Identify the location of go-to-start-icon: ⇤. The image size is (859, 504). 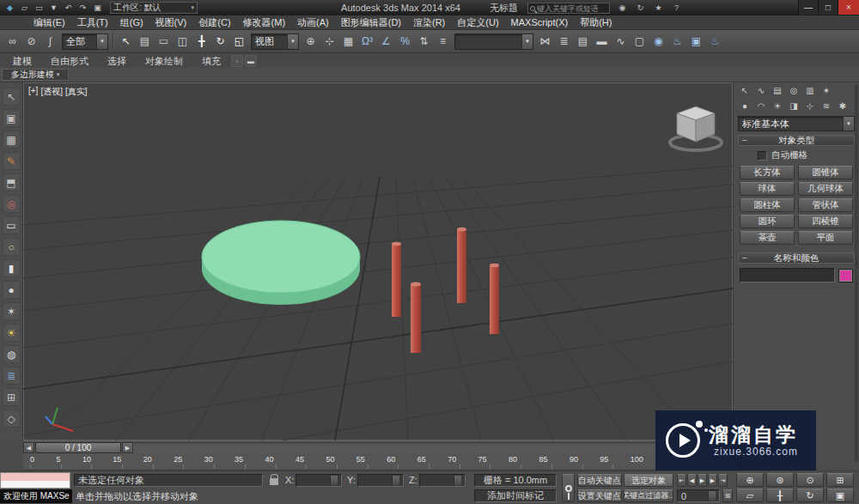
(682, 481).